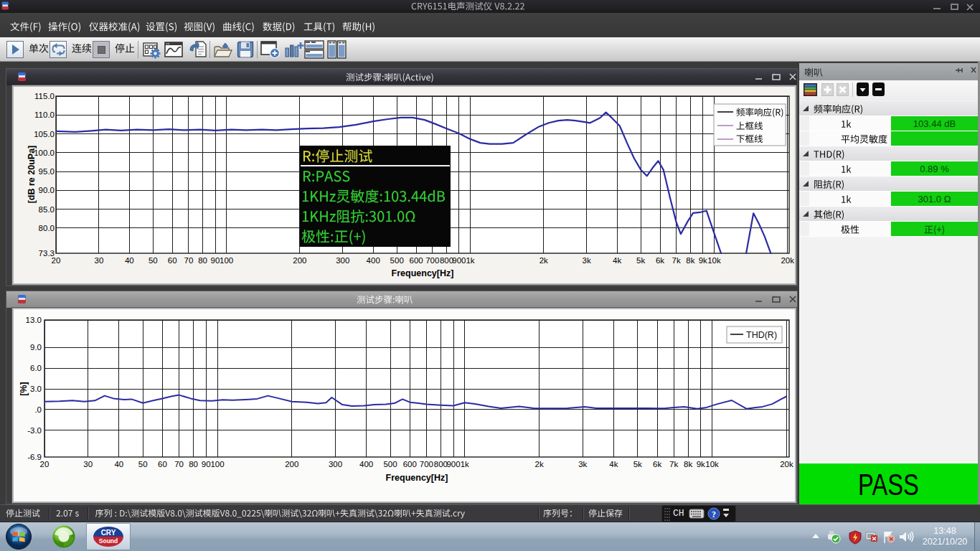 This screenshot has height=551, width=980. Describe the element at coordinates (34, 320) in the screenshot. I see `svg-text: 13.0` at that location.